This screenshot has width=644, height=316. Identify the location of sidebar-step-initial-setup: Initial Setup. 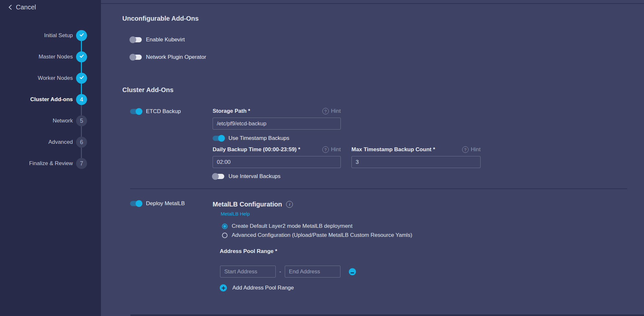
(43, 36).